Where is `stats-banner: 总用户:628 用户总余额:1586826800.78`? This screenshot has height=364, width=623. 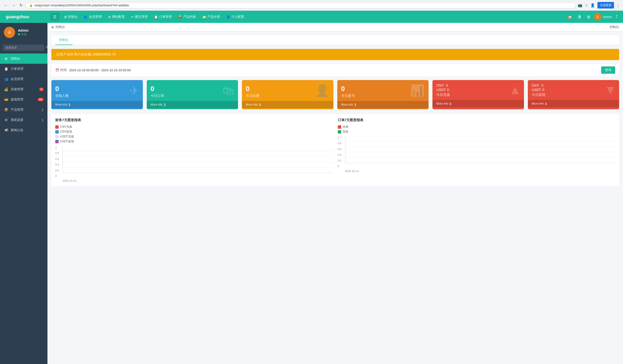
stats-banner: 总用户:628 用户总余额:1586826800.78 is located at coordinates (335, 54).